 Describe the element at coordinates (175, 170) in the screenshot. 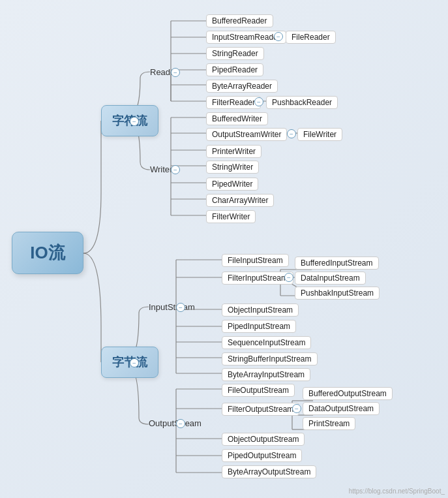

I see `writer-collapse: −` at that location.